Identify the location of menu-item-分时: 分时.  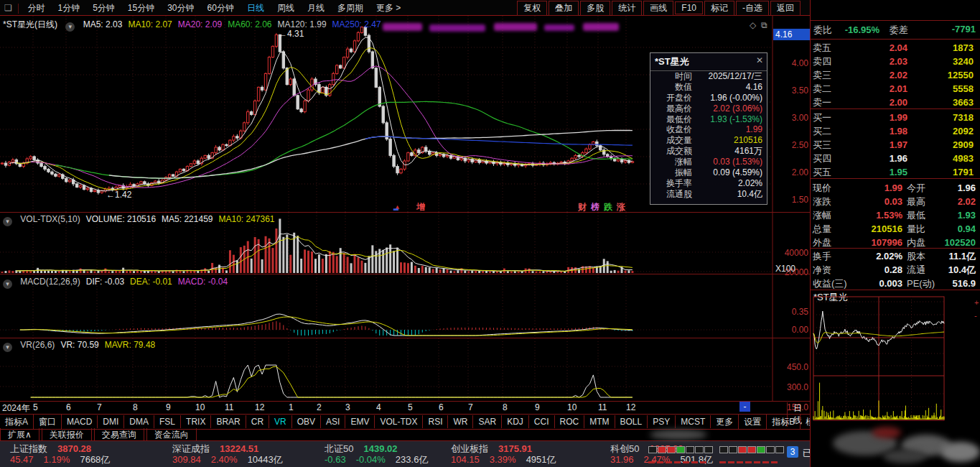
(36, 7).